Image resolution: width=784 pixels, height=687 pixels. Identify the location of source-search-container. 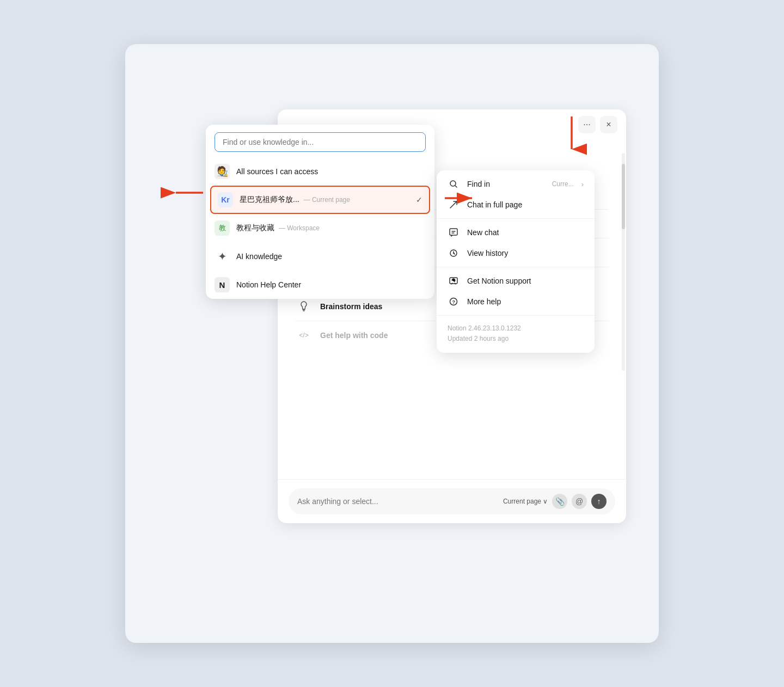
(320, 141).